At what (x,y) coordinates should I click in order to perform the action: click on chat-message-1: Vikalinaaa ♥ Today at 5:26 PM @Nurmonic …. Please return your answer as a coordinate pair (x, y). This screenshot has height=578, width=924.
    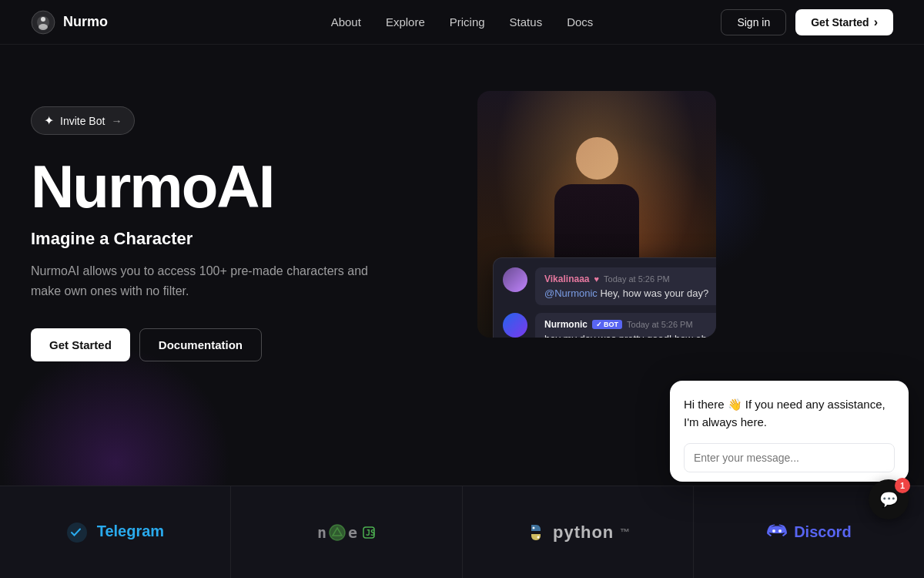
    Looking at the image, I should click on (610, 287).